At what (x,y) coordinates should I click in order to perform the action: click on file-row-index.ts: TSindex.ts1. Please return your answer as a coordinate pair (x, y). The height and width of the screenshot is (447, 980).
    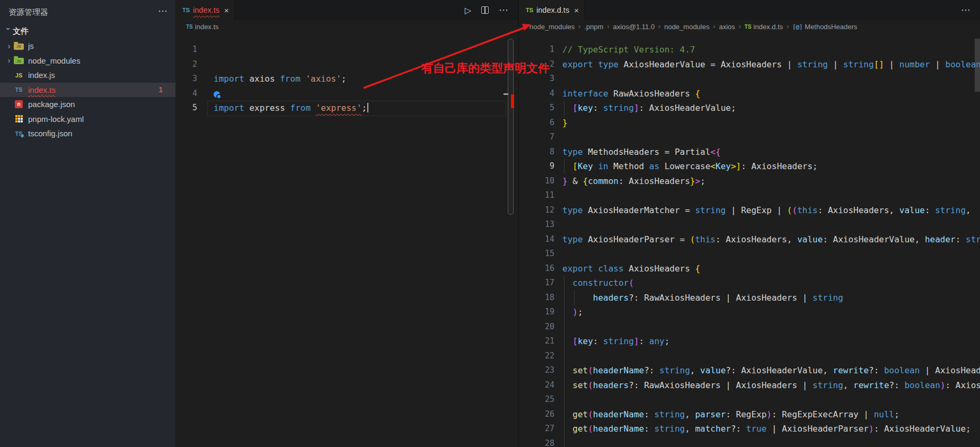
    Looking at the image, I should click on (88, 90).